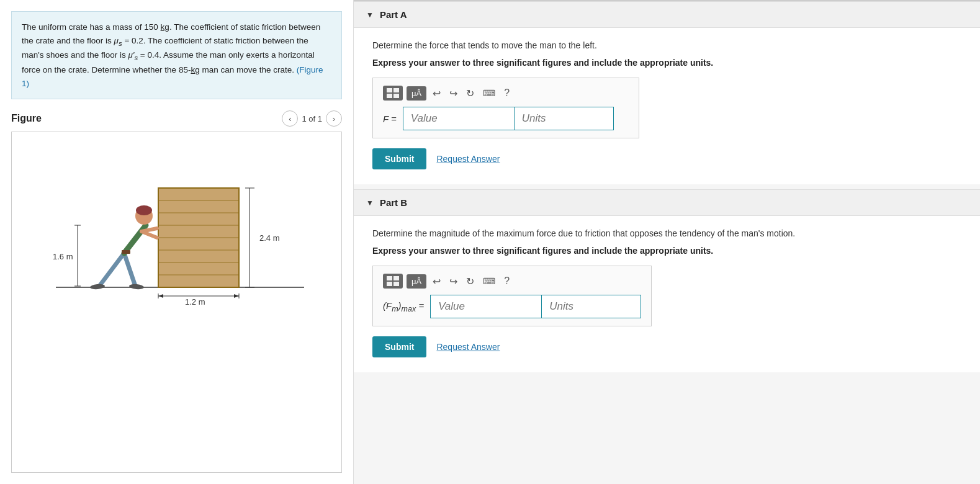 The image size is (980, 484). I want to click on part-a-refresh-button: ↻, so click(470, 93).